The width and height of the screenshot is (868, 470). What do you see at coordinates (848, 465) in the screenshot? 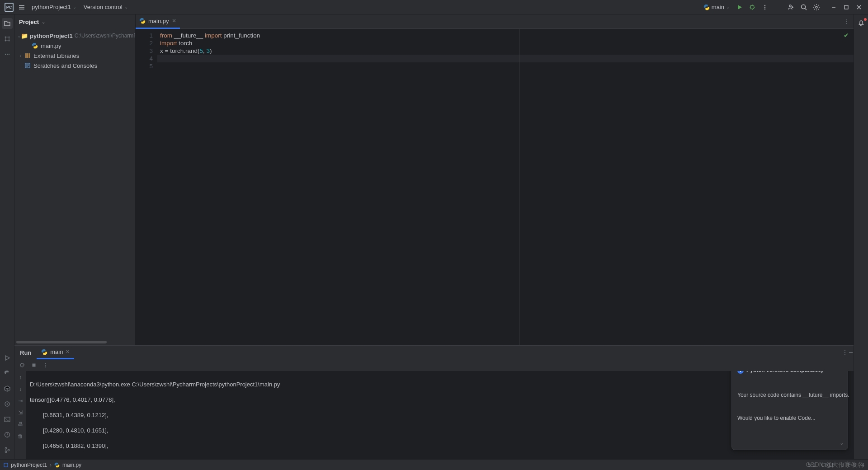
I see `file-encoding: UTF-8` at bounding box center [848, 465].